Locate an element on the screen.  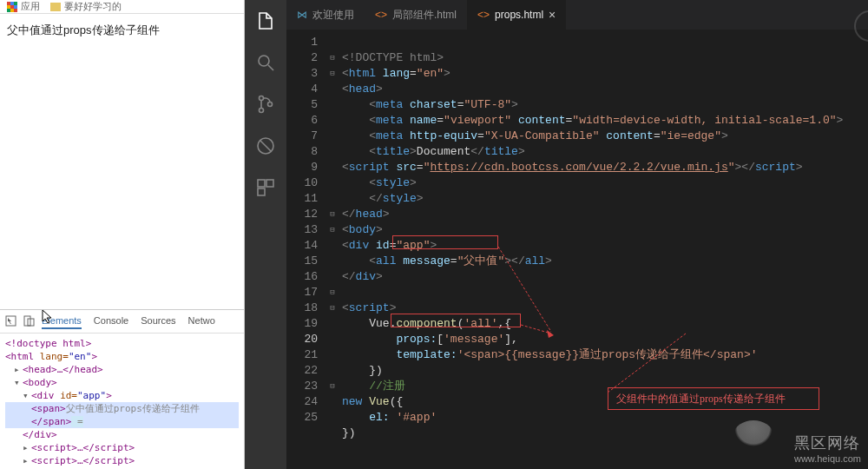
watermark-main: 黑区网络 is located at coordinates (828, 443).